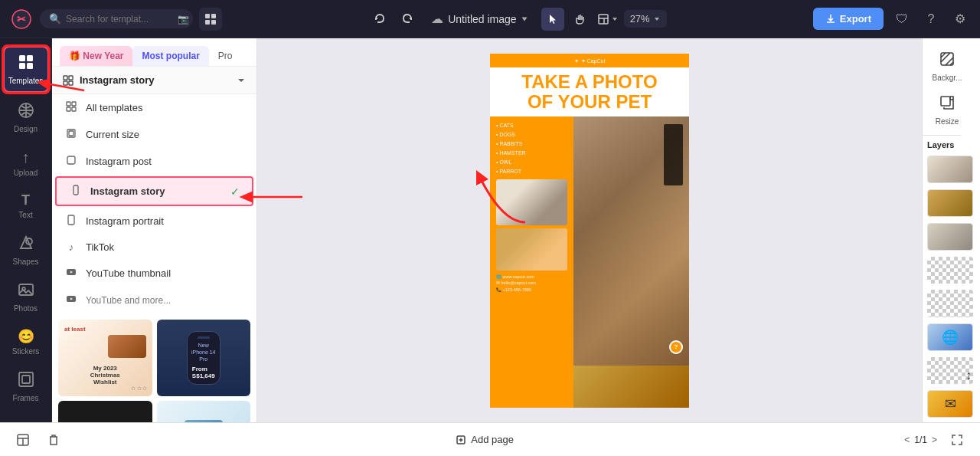 The image size is (980, 456). I want to click on frames-icon, so click(26, 382).